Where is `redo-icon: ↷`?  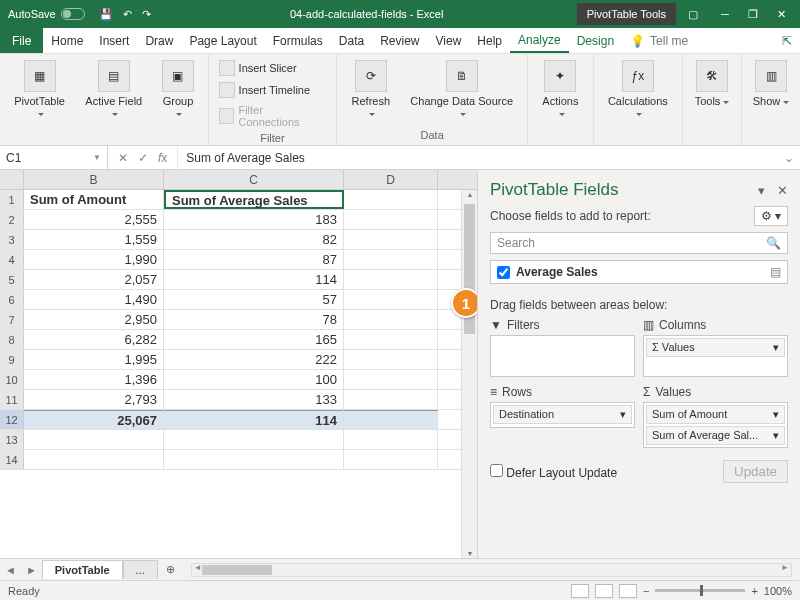
redo-icon: ↷ is located at coordinates (146, 14).